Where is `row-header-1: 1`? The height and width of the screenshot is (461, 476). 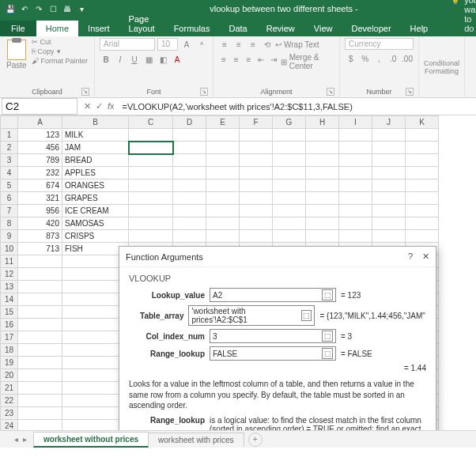
row-header-1: 1 is located at coordinates (9, 135).